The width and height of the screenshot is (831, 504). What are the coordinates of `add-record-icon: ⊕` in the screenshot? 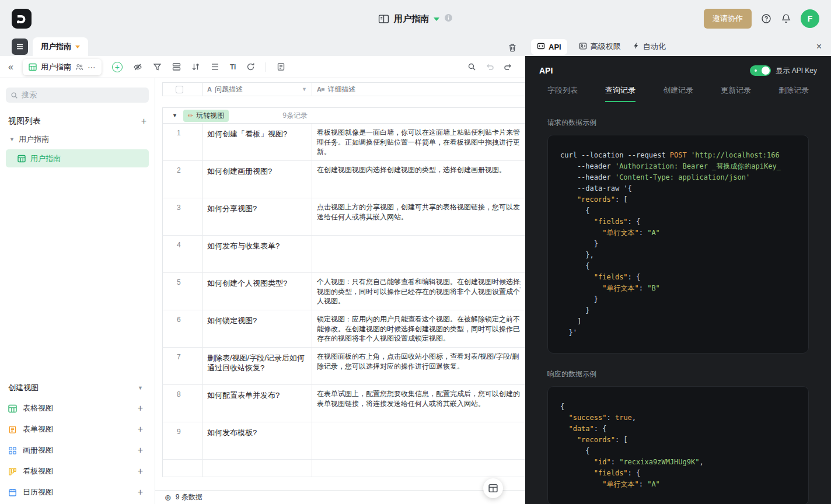 It's located at (168, 498).